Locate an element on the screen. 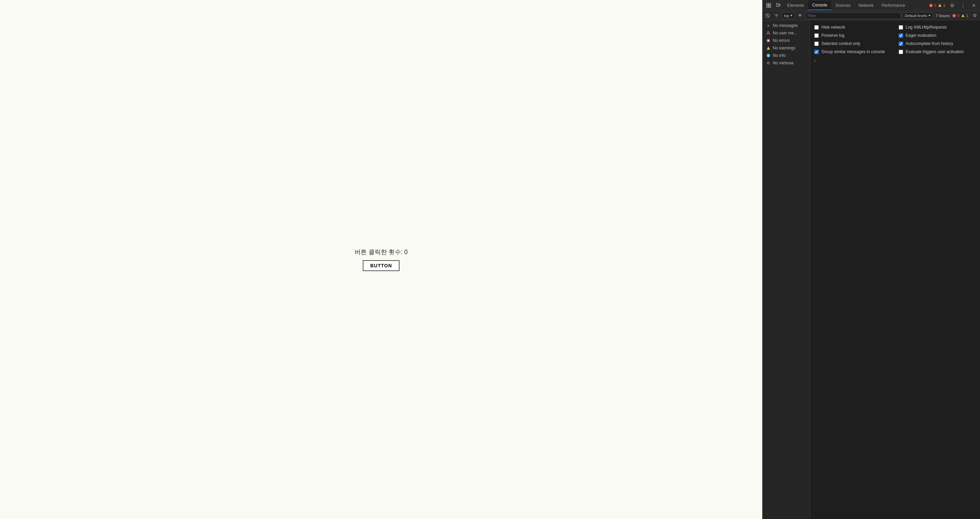 The height and width of the screenshot is (519, 980). devtools-tab-bar: Elements Console Sources Network Perform… is located at coordinates (871, 5).